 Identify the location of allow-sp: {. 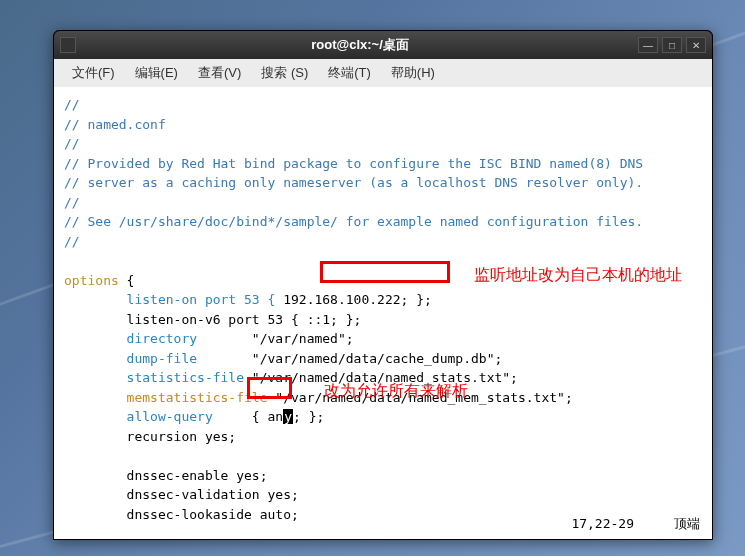
(240, 416).